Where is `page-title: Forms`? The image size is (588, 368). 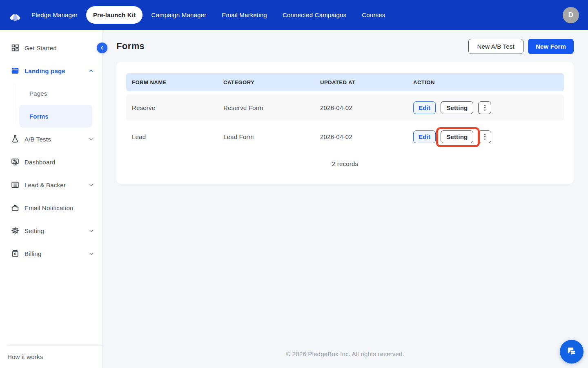
page-title: Forms is located at coordinates (131, 46).